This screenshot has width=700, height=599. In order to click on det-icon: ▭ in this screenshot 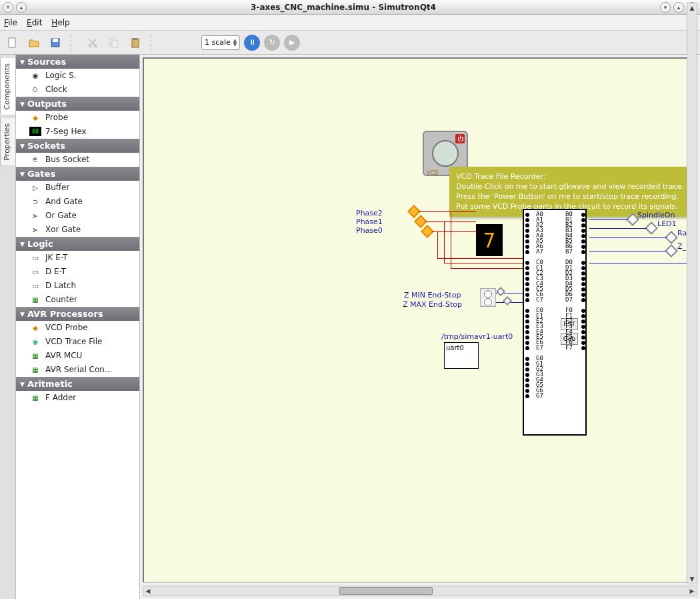, I will do `click(35, 271)`.